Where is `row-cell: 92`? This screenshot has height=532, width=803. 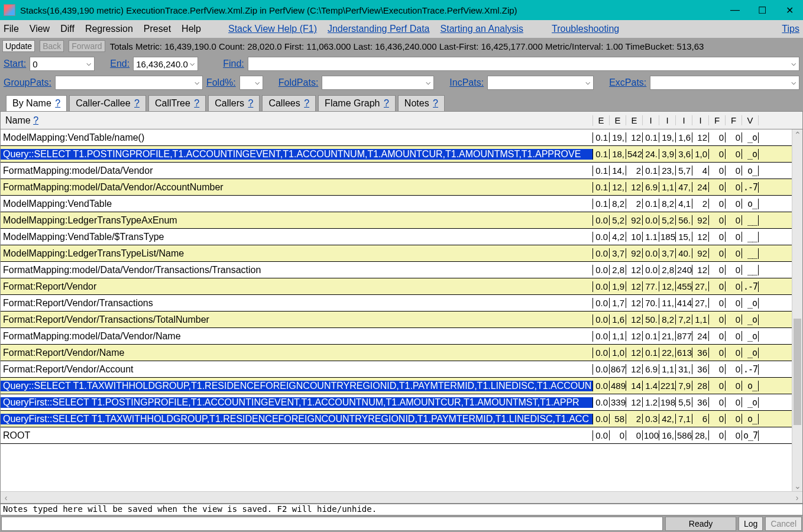 row-cell: 92 is located at coordinates (634, 253).